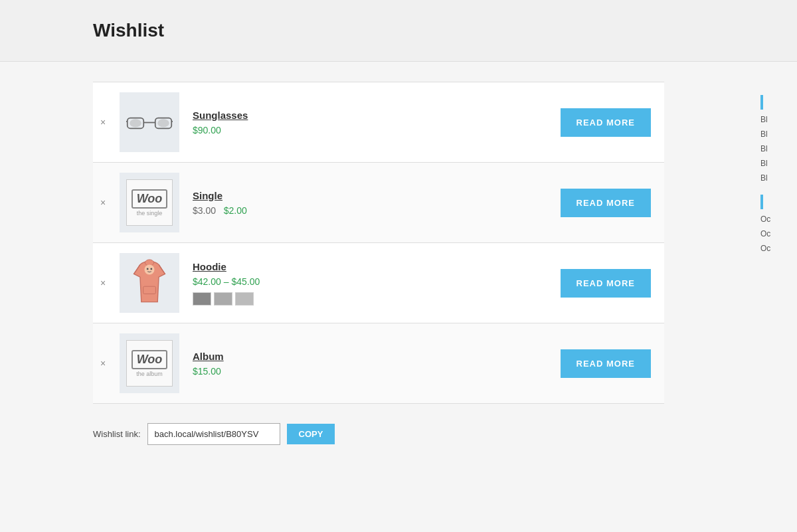 This screenshot has width=797, height=532. What do you see at coordinates (149, 203) in the screenshot?
I see `product-image-single: Woo the single` at bounding box center [149, 203].